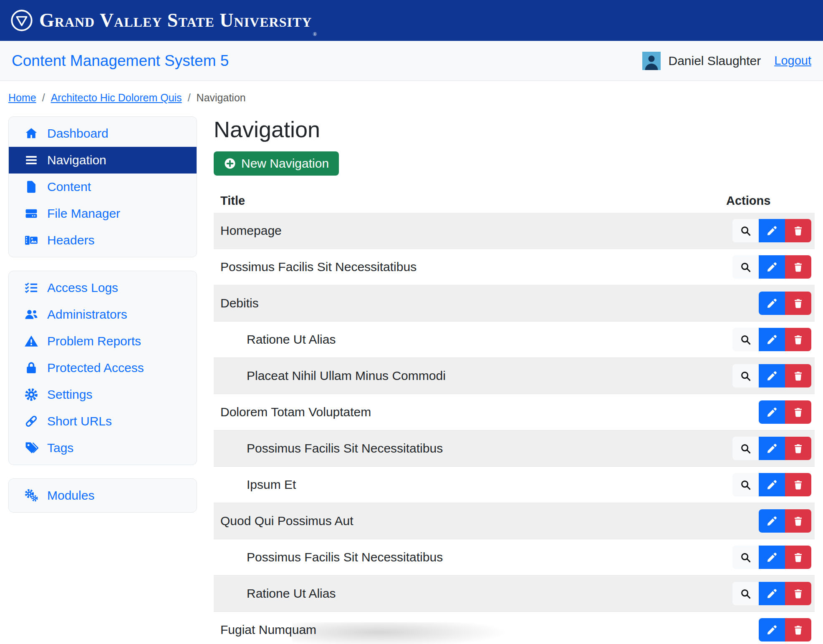  Describe the element at coordinates (69, 187) in the screenshot. I see `sidebar-item-label: Content` at that location.